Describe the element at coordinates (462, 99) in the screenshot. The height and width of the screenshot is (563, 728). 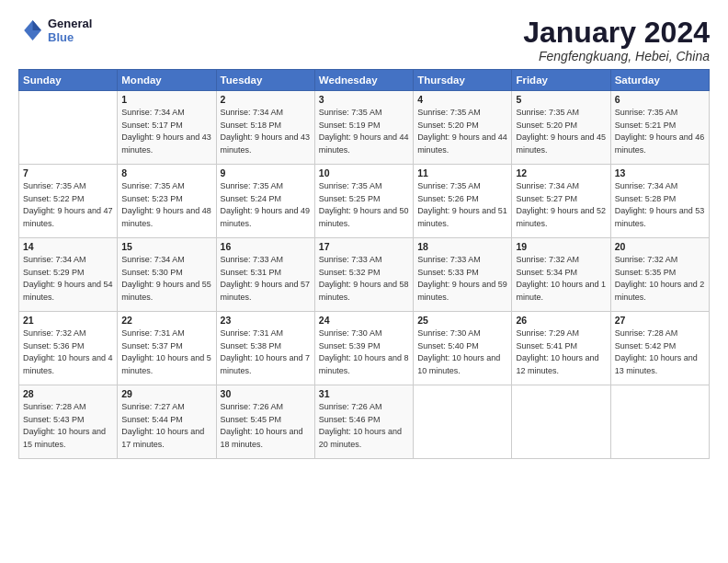
I see `day-number: 4` at that location.